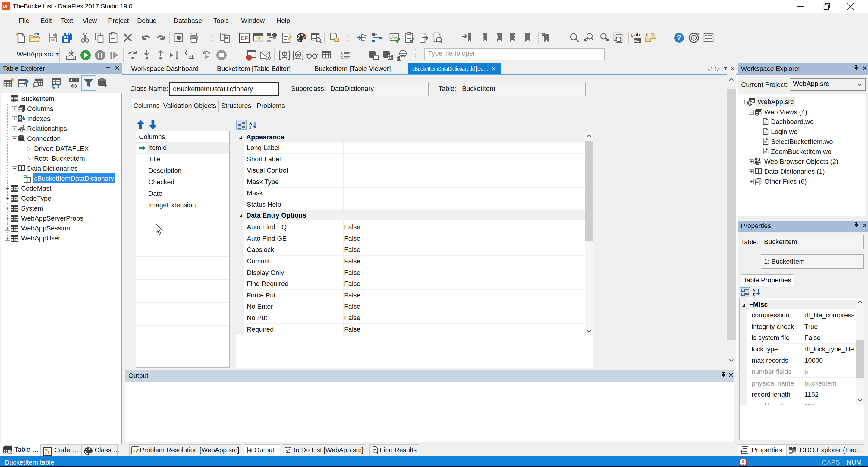 The width and height of the screenshot is (868, 467). What do you see at coordinates (637, 34) in the screenshot?
I see `svg-text: ab` at bounding box center [637, 34].